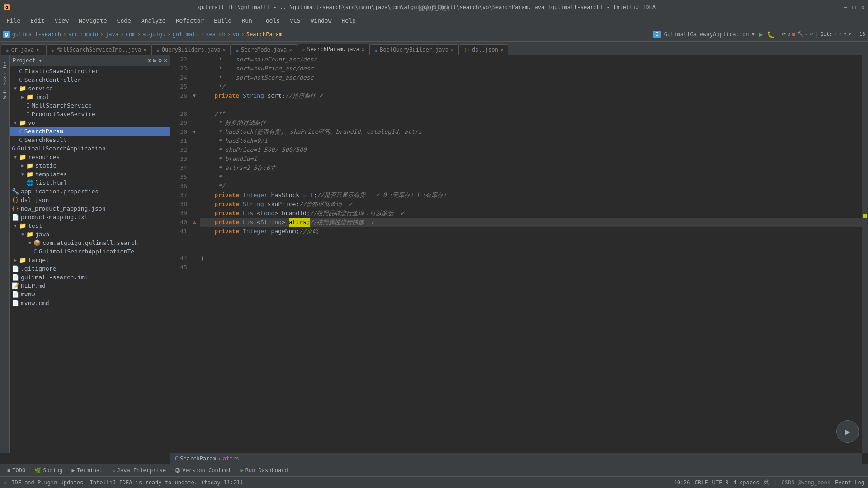  What do you see at coordinates (682, 483) in the screenshot?
I see `status-position: 40:26` at bounding box center [682, 483].